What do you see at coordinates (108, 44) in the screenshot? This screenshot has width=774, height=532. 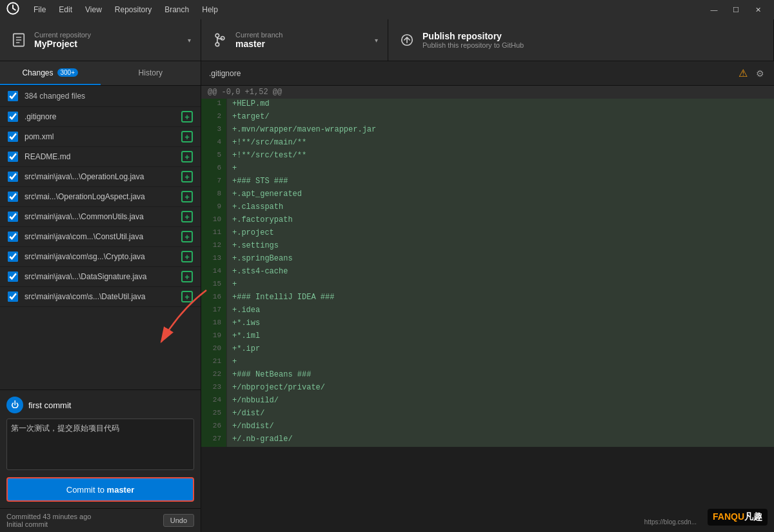 I see `repo-value: MyProject` at bounding box center [108, 44].